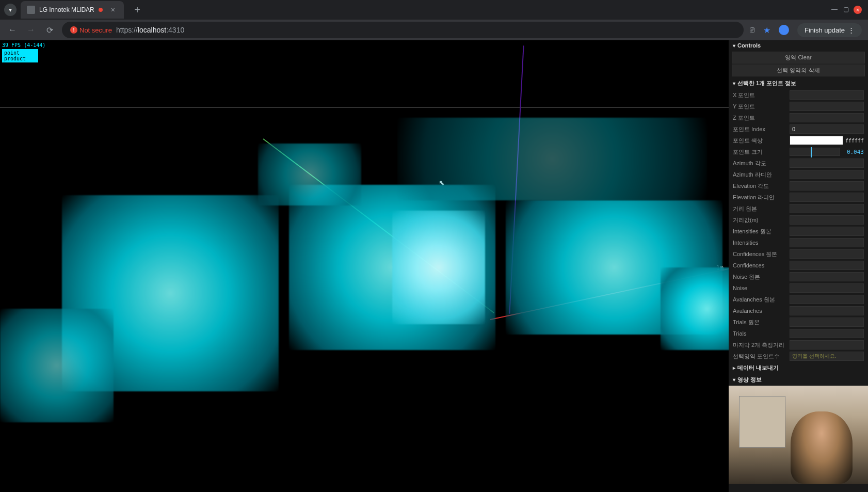 The image size is (868, 492). Describe the element at coordinates (761, 299) in the screenshot. I see `avalanches-raw-label: Avalanches 원본` at that location.